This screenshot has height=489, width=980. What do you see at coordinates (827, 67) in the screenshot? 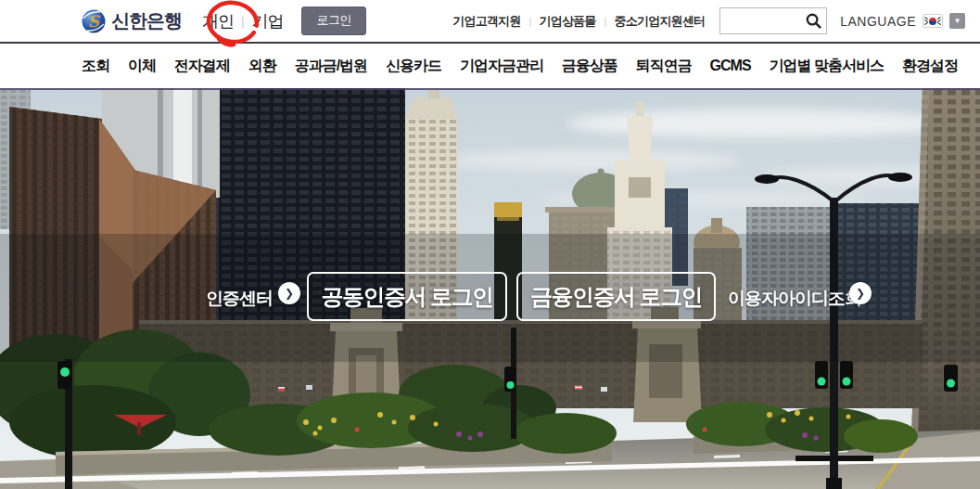
I see `nav-item-custom-service: 기업별 맞춤서비스` at bounding box center [827, 67].